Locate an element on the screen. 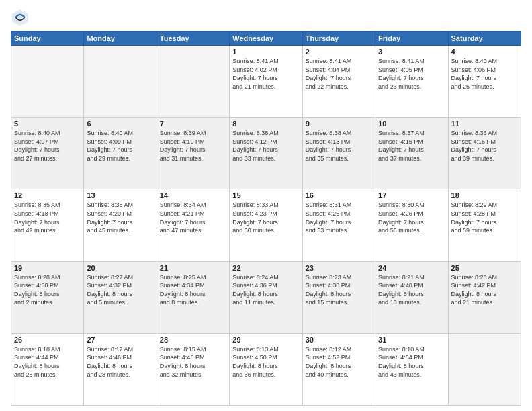  day-number: 5 is located at coordinates (47, 124).